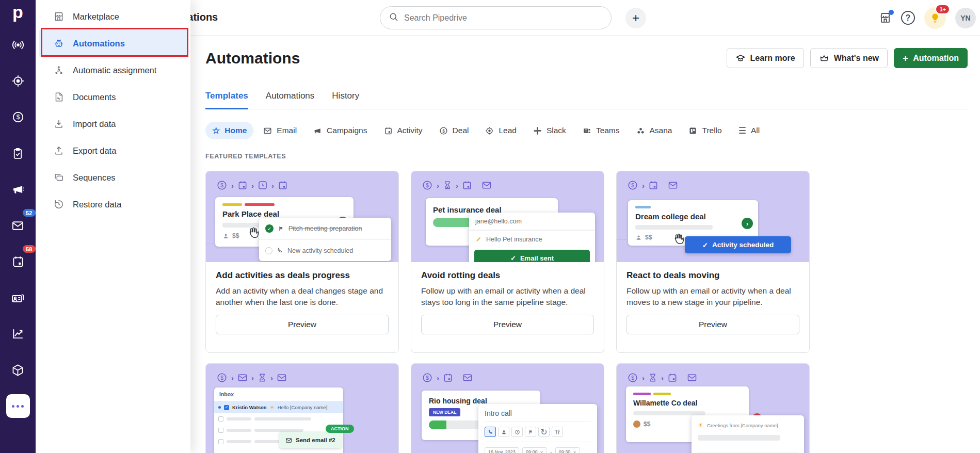 Image resolution: width=980 pixels, height=453 pixels. What do you see at coordinates (18, 370) in the screenshot?
I see `sidebar-item-products` at bounding box center [18, 370].